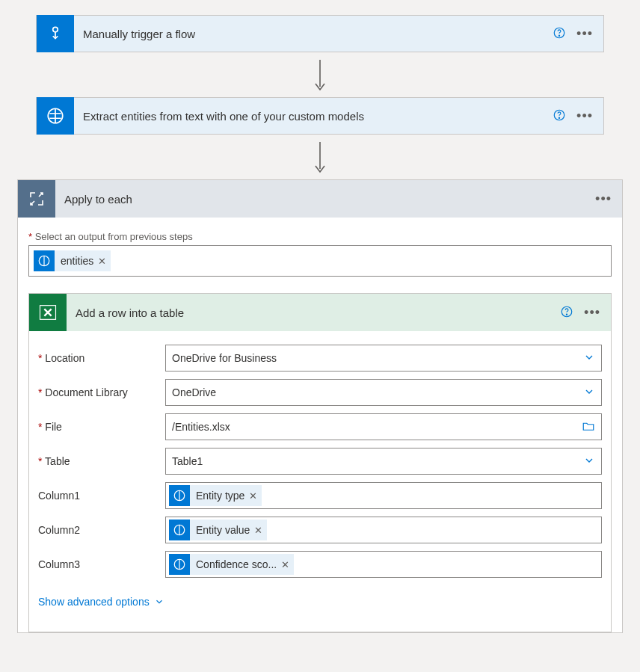 This screenshot has width=640, height=672. What do you see at coordinates (320, 116) in the screenshot?
I see `extract-step-card: Extract entities from text with one of y…` at bounding box center [320, 116].